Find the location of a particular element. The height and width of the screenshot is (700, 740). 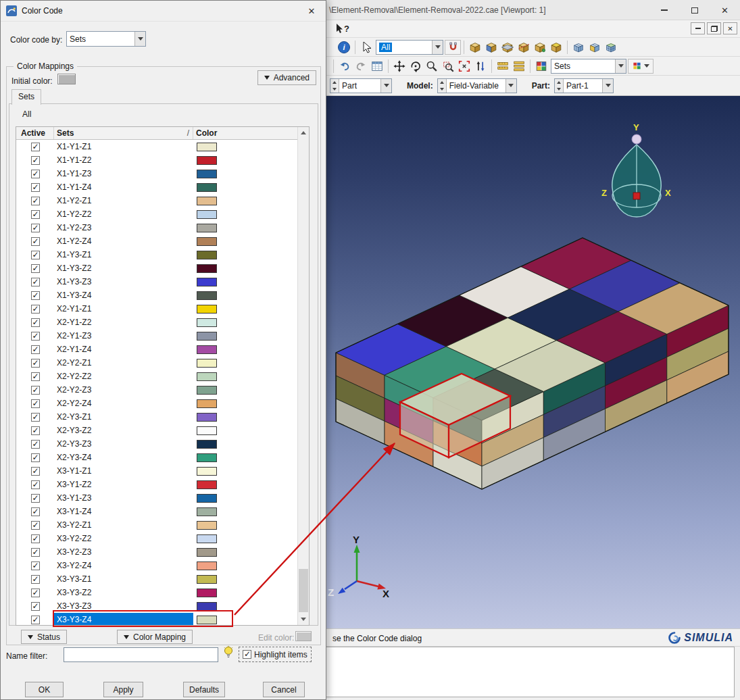

snap-toggle-button is located at coordinates (453, 47).